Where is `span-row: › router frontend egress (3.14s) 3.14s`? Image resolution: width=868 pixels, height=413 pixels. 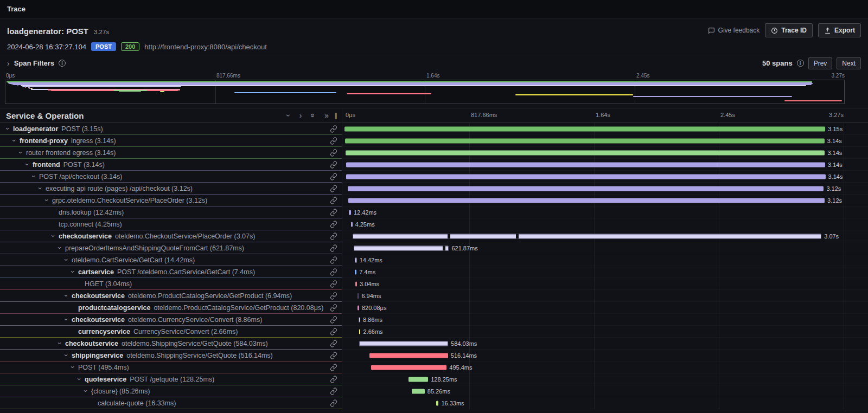
span-row: › router frontend egress (3.14s) 3.14s is located at coordinates (434, 153).